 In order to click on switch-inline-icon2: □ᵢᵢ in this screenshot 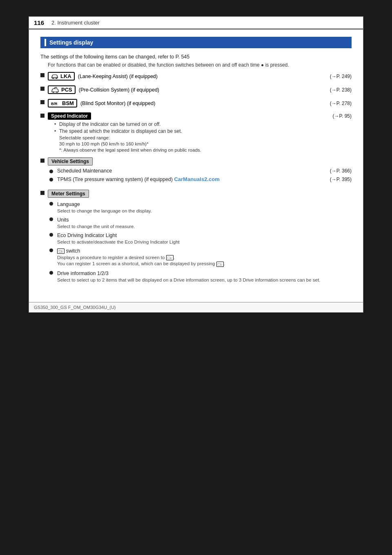, I will do `click(220, 264)`.